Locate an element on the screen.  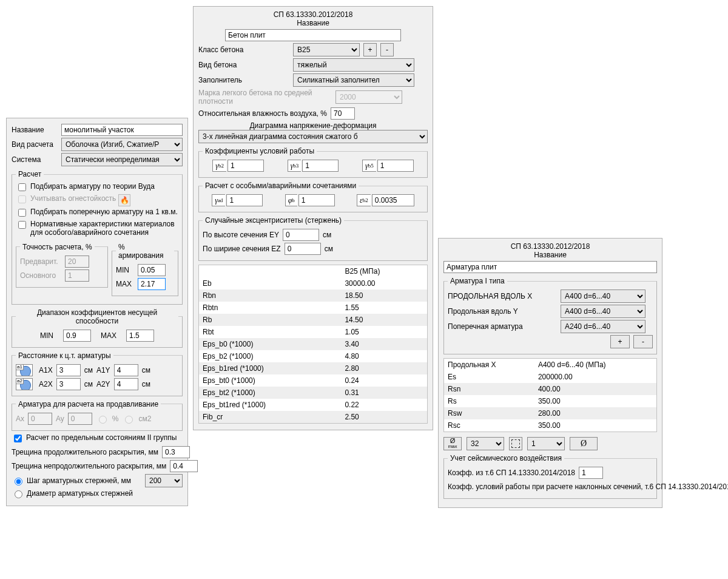
chk-sls2 is located at coordinates (18, 438).